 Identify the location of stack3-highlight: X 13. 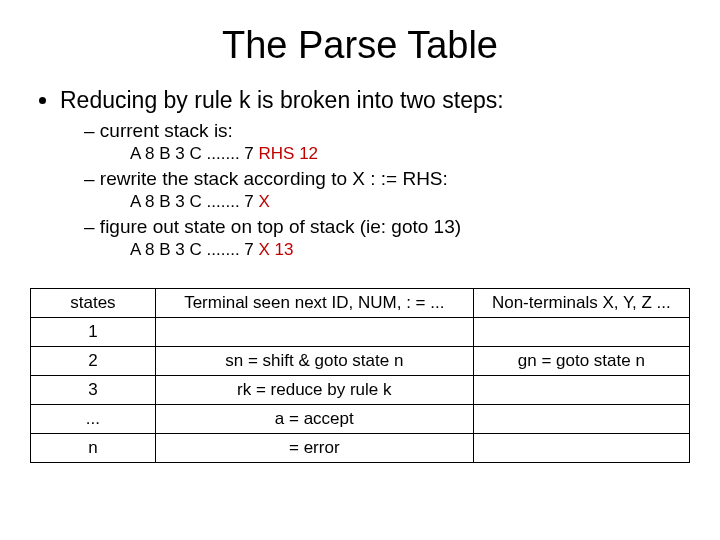
(276, 250).